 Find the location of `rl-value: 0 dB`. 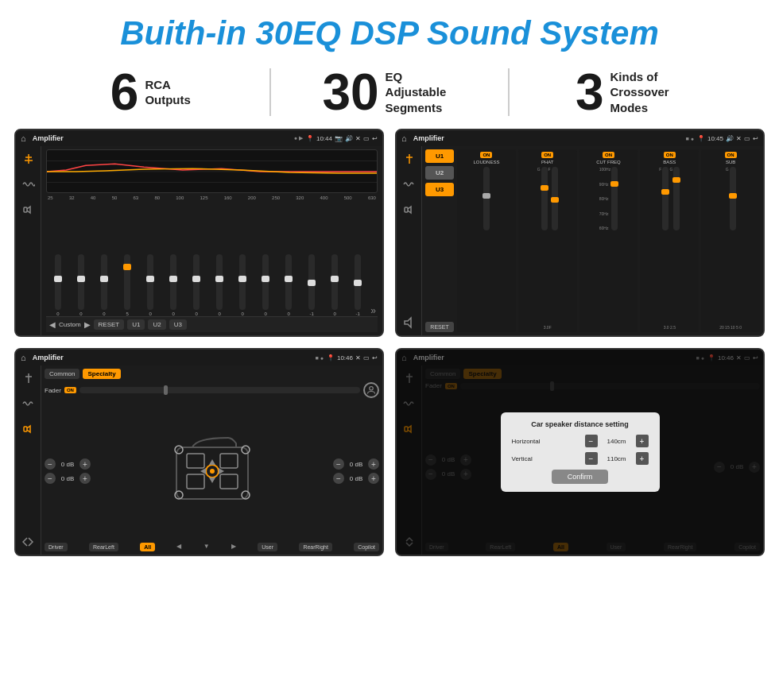

rl-value: 0 dB is located at coordinates (68, 478).